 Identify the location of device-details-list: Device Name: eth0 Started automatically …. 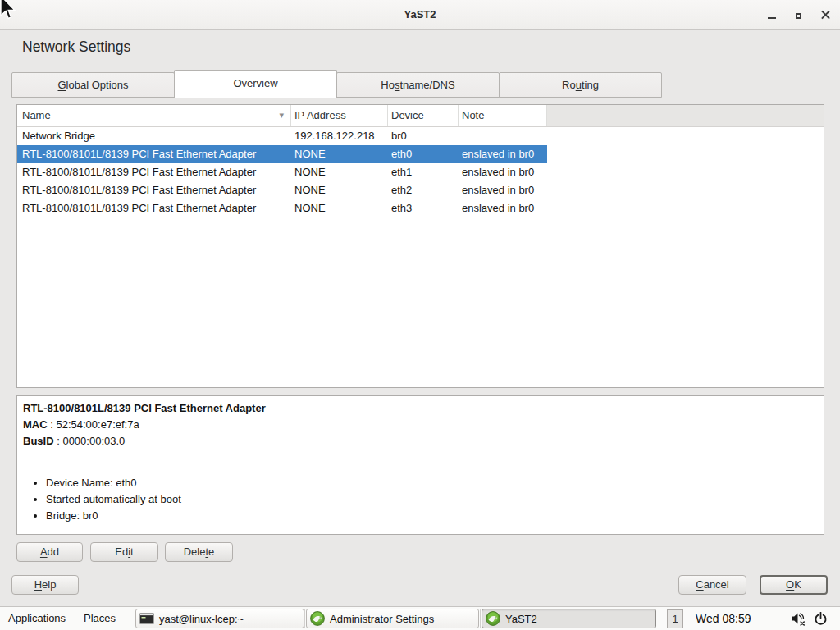
(419, 500).